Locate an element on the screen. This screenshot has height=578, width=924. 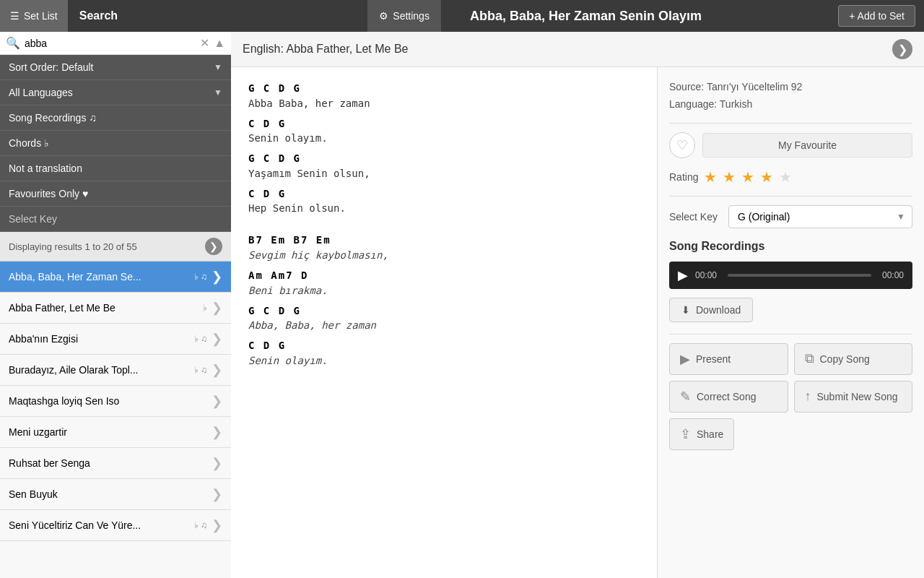
correct-song-label: Correct Song is located at coordinates (726, 397).